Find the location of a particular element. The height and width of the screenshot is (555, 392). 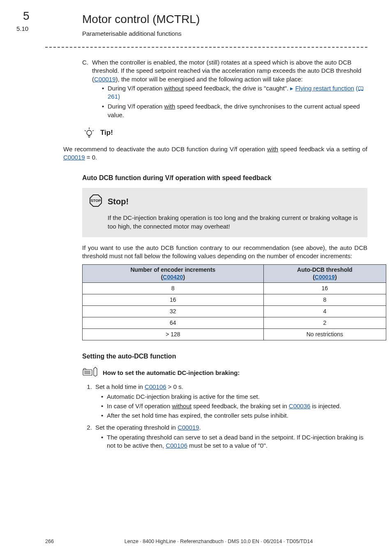

page-number: 266 is located at coordinates (58, 542).